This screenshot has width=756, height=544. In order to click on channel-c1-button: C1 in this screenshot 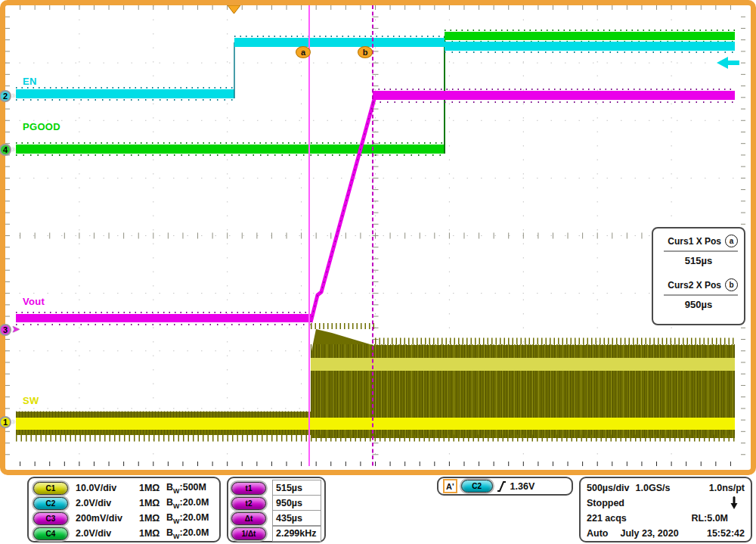, I will do `click(51, 489)`.